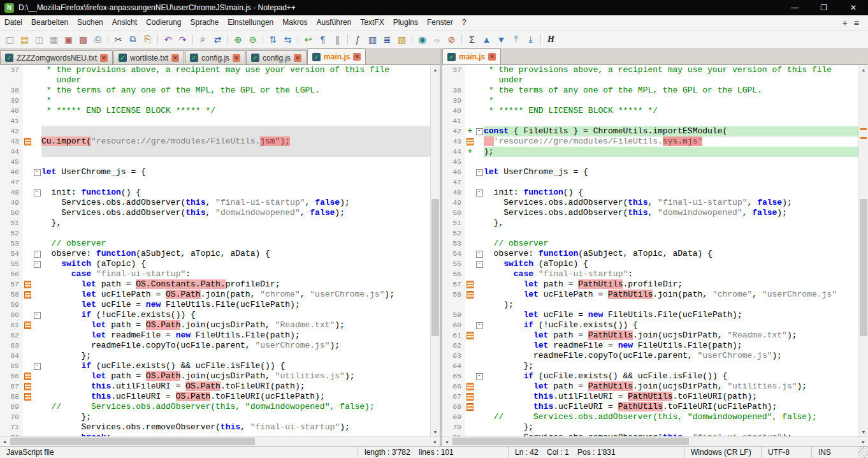 This screenshot has width=868, height=458. I want to click on code-line: 54- observe: function(aSubject, aTopic, …, so click(650, 254).